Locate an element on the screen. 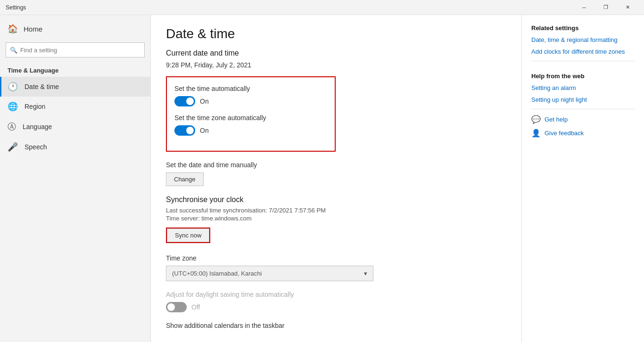 The image size is (644, 342). related-settings-title: Related settings is located at coordinates (583, 28).